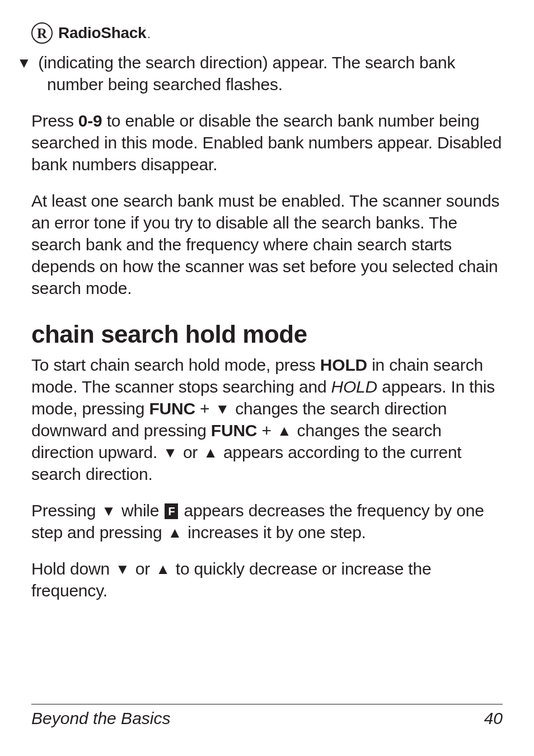  Describe the element at coordinates (104, 33) in the screenshot. I see `logo-wordmark: RadioShack.` at that location.